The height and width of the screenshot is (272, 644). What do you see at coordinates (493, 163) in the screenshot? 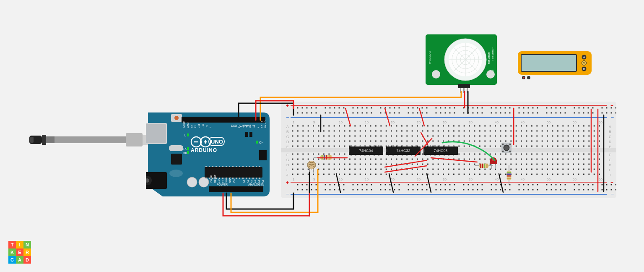
I see `led-red` at bounding box center [493, 163].